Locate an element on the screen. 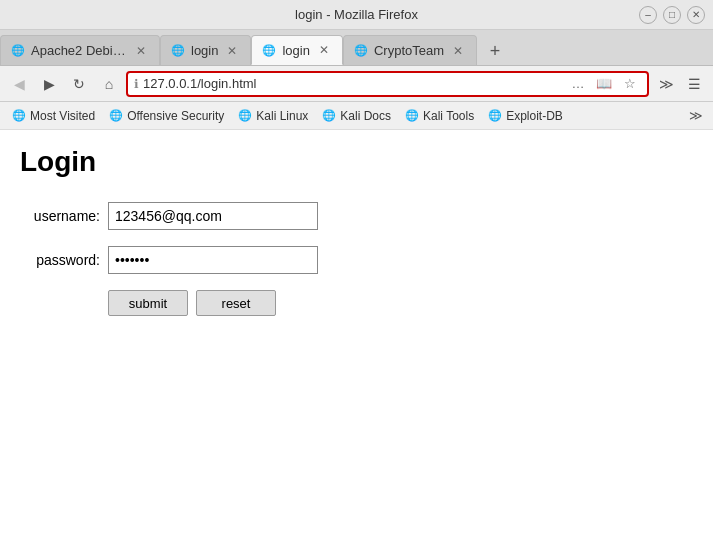 The width and height of the screenshot is (713, 543). bookmarks-overflow-button: ≫ is located at coordinates (696, 116).